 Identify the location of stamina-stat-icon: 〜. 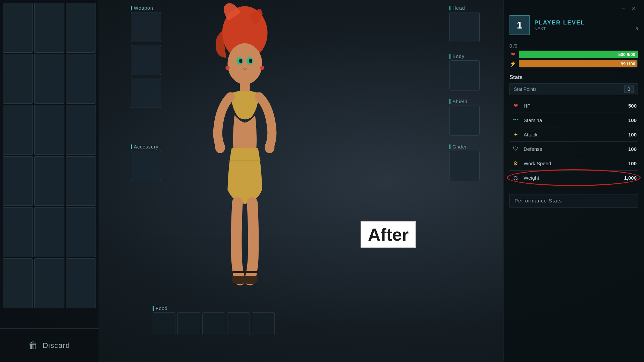
(516, 120).